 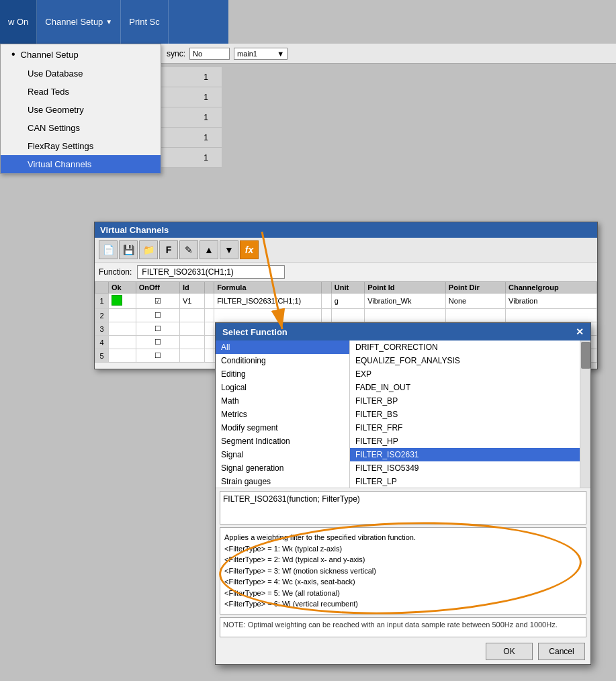 What do you see at coordinates (169, 250) in the screenshot?
I see `vc-font-button: F` at bounding box center [169, 250].